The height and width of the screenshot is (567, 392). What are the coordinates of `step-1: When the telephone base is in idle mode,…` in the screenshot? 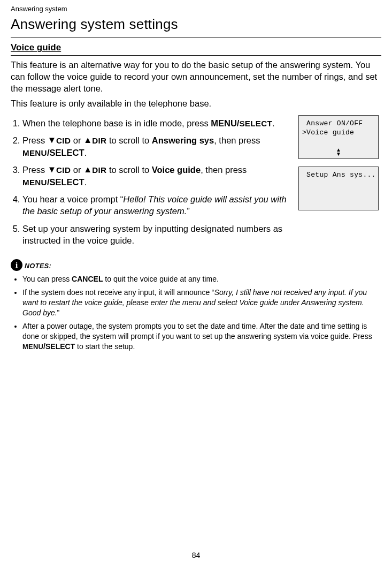 It's located at (157, 123).